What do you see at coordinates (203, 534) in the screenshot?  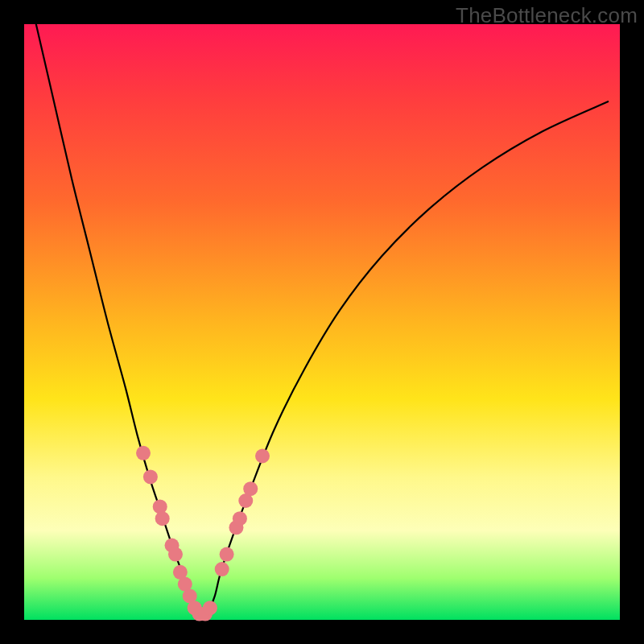 I see `highlight-points` at bounding box center [203, 534].